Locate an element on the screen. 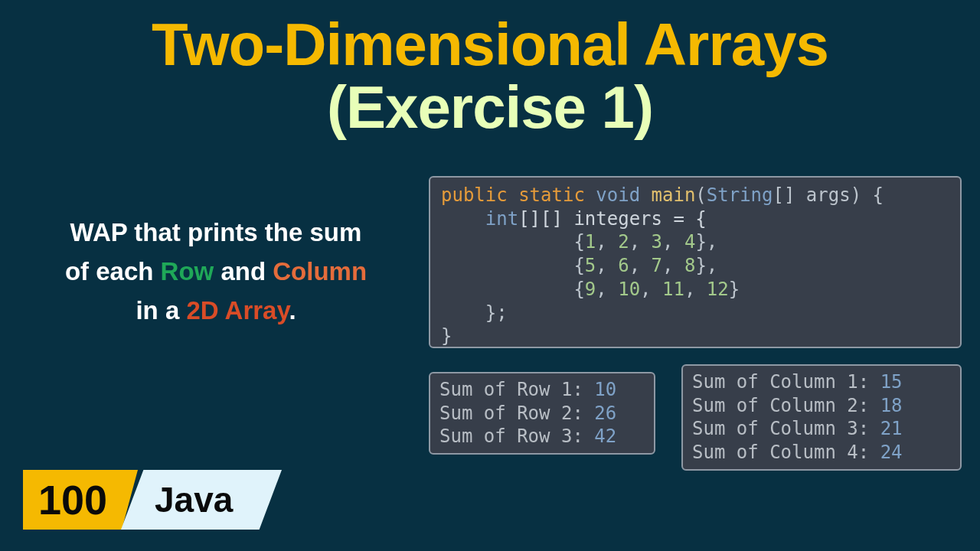  lesson-badge: 100 Java is located at coordinates (152, 500).